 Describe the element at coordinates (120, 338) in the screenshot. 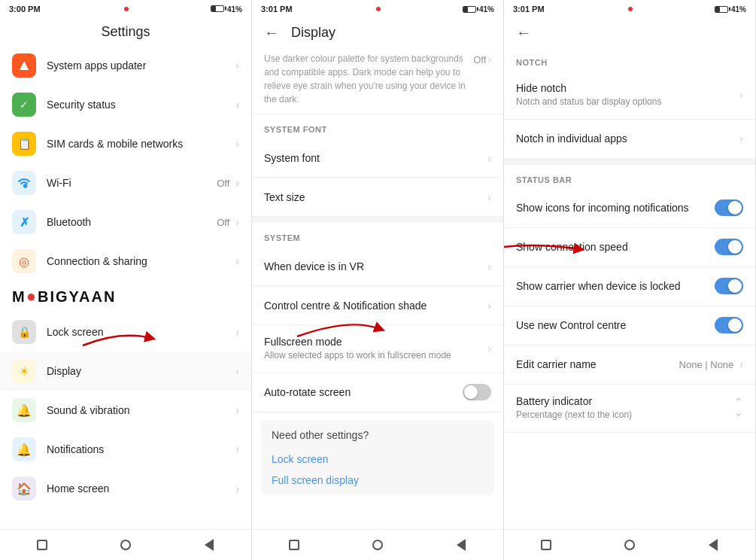

I see `red-arrow-svg` at that location.